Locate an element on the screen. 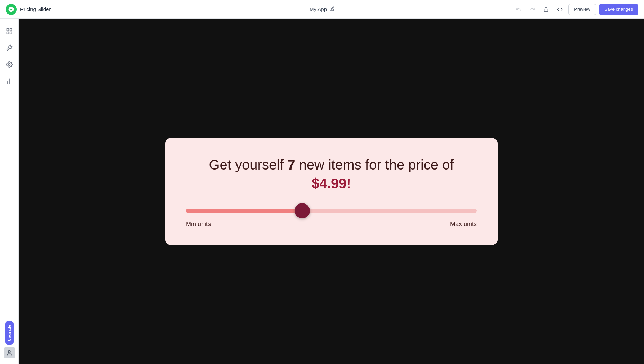  sidebar-item-grid is located at coordinates (9, 31).